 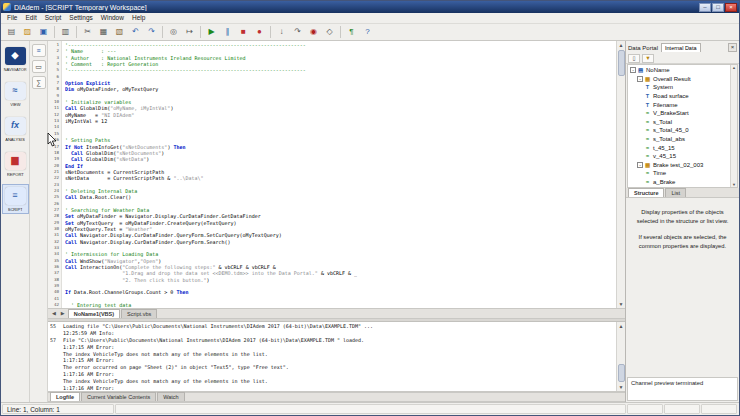 I want to click on menu-help: Help, so click(x=138, y=18).